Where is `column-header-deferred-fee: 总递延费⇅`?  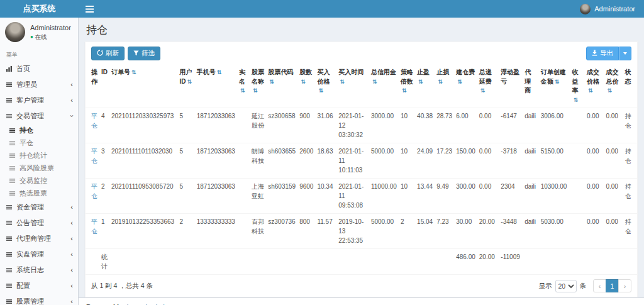 column-header-deferred-fee: 总递延费⇅ is located at coordinates (488, 87).